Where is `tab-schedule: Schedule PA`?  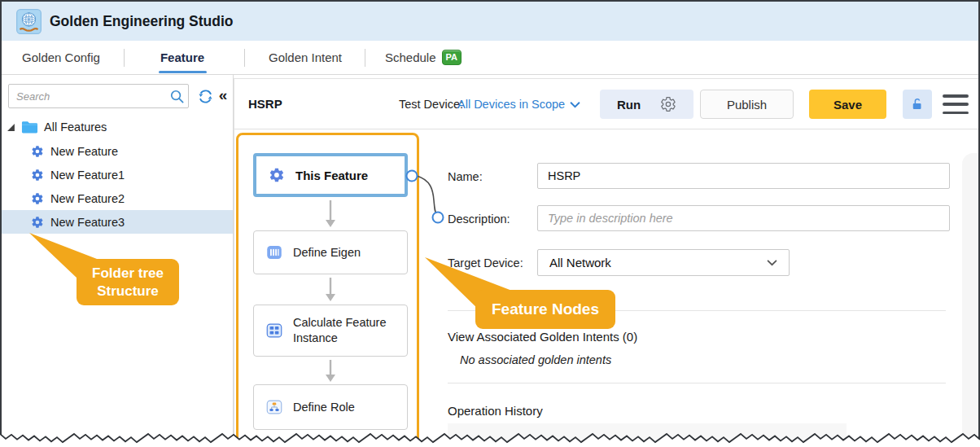 tab-schedule: Schedule PA is located at coordinates (423, 57).